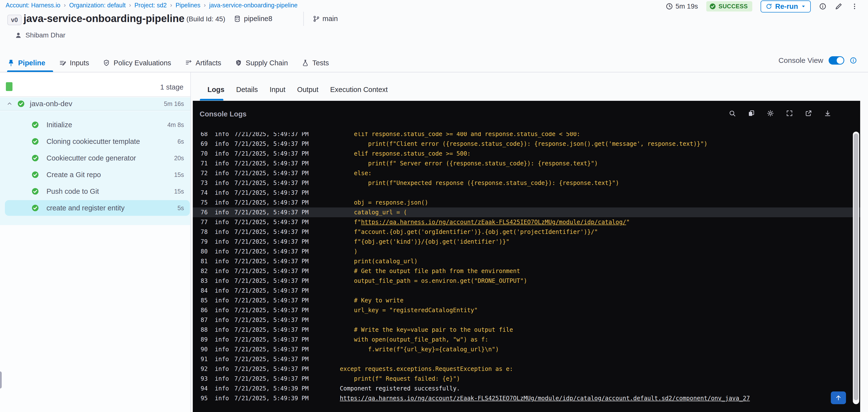  What do you see at coordinates (9, 87) in the screenshot?
I see `stage-map-node` at bounding box center [9, 87].